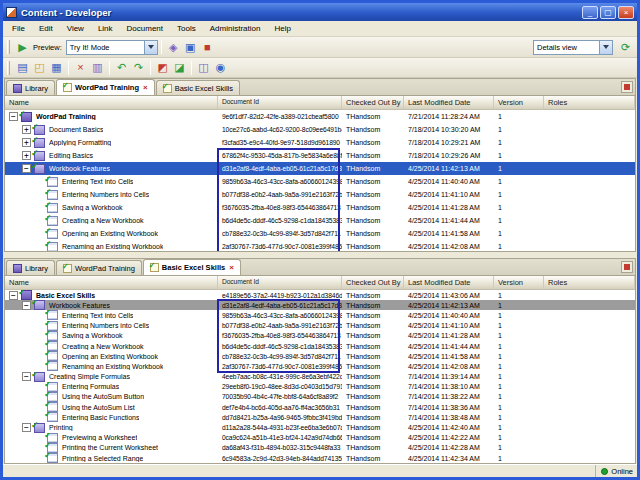 The height and width of the screenshot is (480, 640). What do you see at coordinates (190, 47) in the screenshot?
I see `print-preview-icon: ▣` at bounding box center [190, 47].